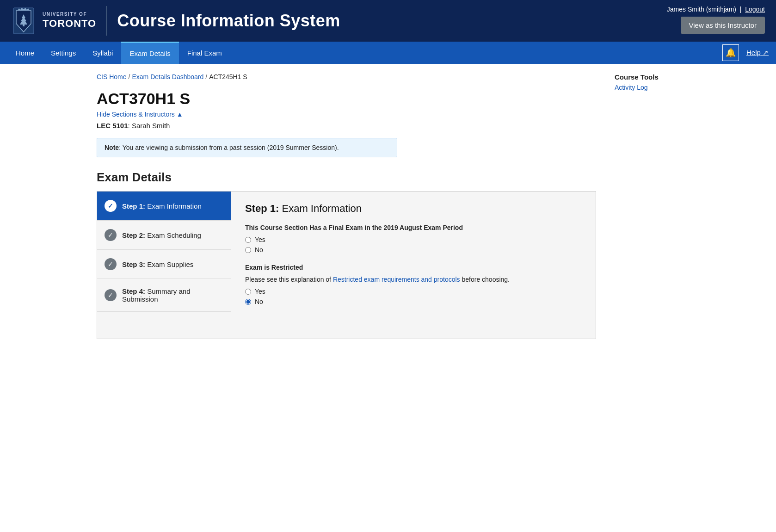 The image size is (776, 532). Describe the element at coordinates (111, 264) in the screenshot. I see `step3-check-icon: ✓` at that location.